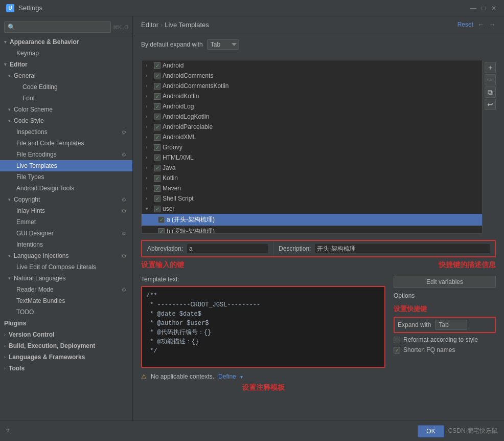 This screenshot has height=441, width=504. Describe the element at coordinates (66, 188) in the screenshot. I see `sidebar-item-android-design-tools: Android Design Tools` at that location.